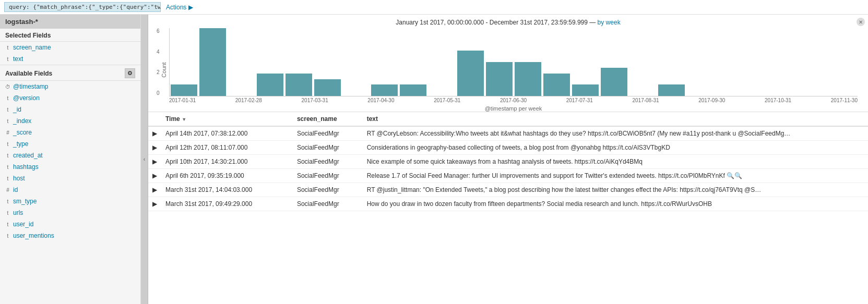 The image size is (868, 304). What do you see at coordinates (712, 100) in the screenshot?
I see `x-label: 2017-09-30` at bounding box center [712, 100].